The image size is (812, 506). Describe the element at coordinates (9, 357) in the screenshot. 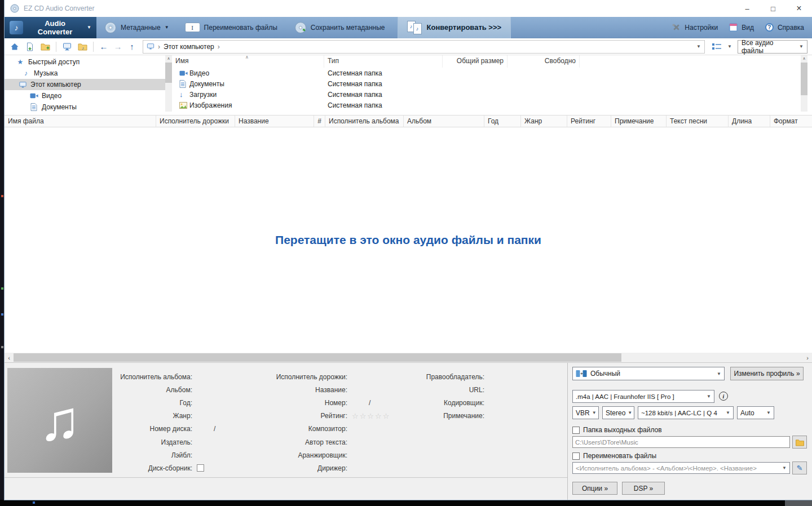

I see `scroll-left-icon: ‹` at that location.